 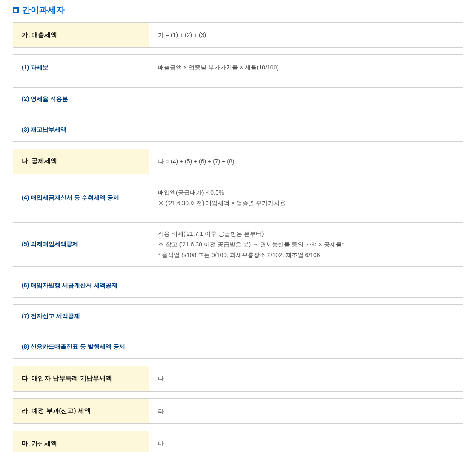 I want to click on row-ga-label: 가. 매출세액, so click(x=81, y=35).